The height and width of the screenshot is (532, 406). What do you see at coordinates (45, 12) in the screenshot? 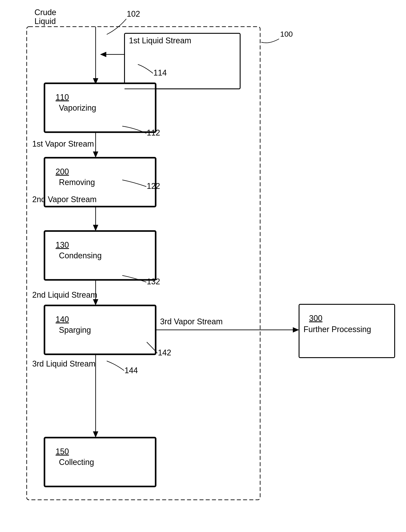
I see `crude-liquid-label: Crude` at bounding box center [45, 12].